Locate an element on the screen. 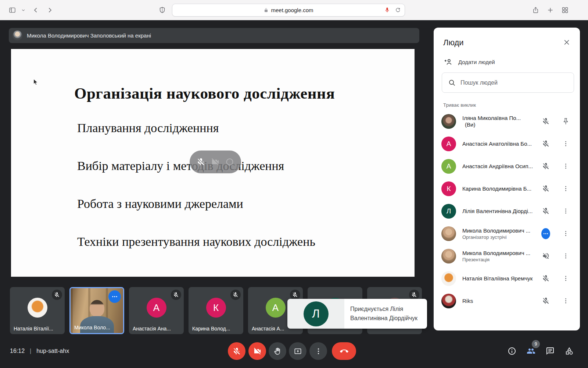  slide-bullet: Вибір матеріалу і методів дослідження is located at coordinates (181, 166).